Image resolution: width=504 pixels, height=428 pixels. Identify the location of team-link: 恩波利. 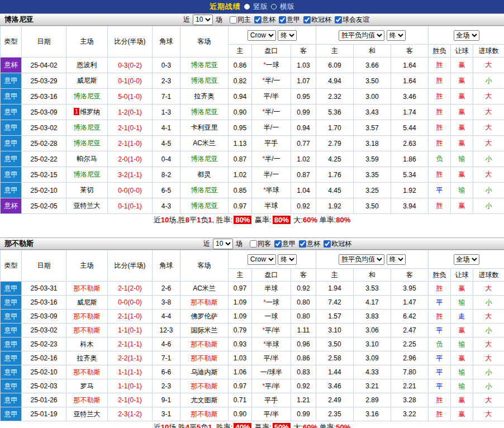
(87, 65).